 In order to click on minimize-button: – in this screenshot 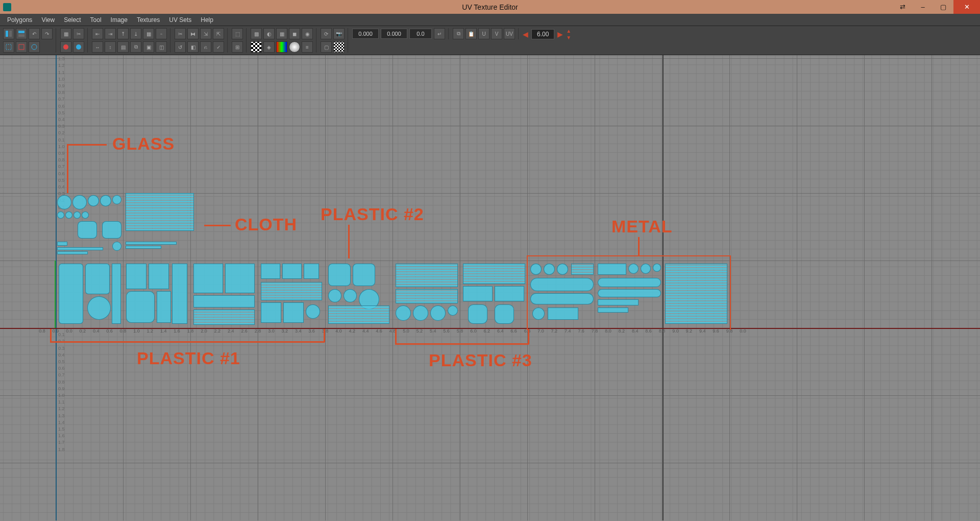, I will do `click(923, 7)`.